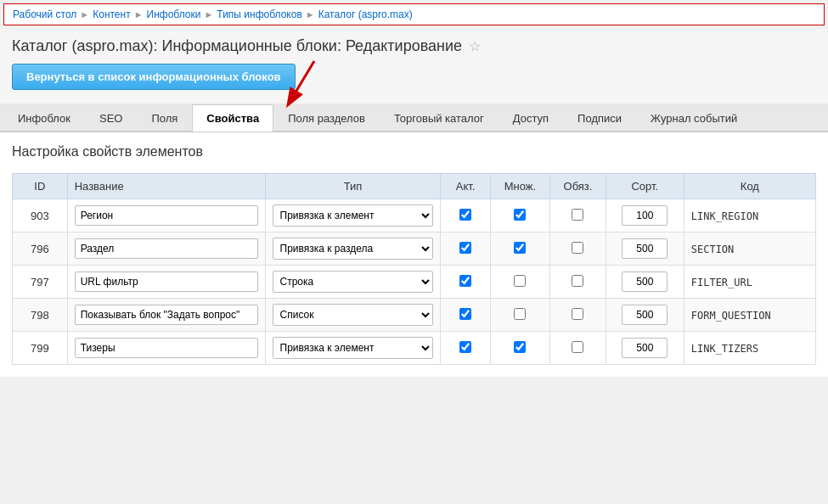  Describe the element at coordinates (725, 349) in the screenshot. I see `code-text: LINK_TIZERS` at that location.